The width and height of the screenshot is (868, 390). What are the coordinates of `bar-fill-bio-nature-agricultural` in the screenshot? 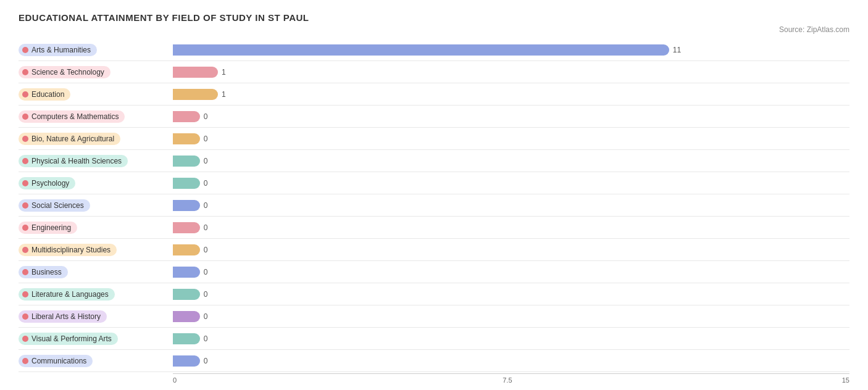 It's located at (186, 139).